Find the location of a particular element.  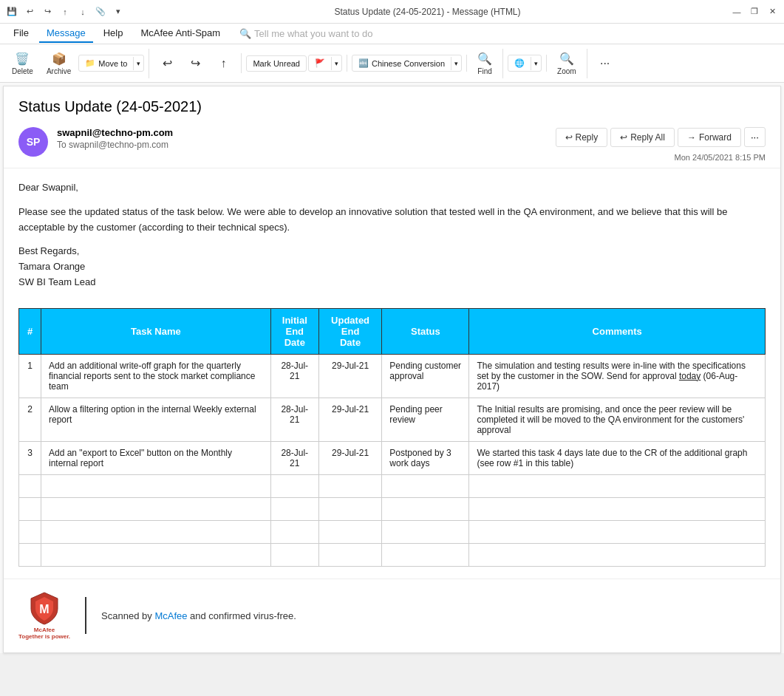

ribbon-mark-group: Mark Unread 🚩 ▾ is located at coordinates (297, 64).